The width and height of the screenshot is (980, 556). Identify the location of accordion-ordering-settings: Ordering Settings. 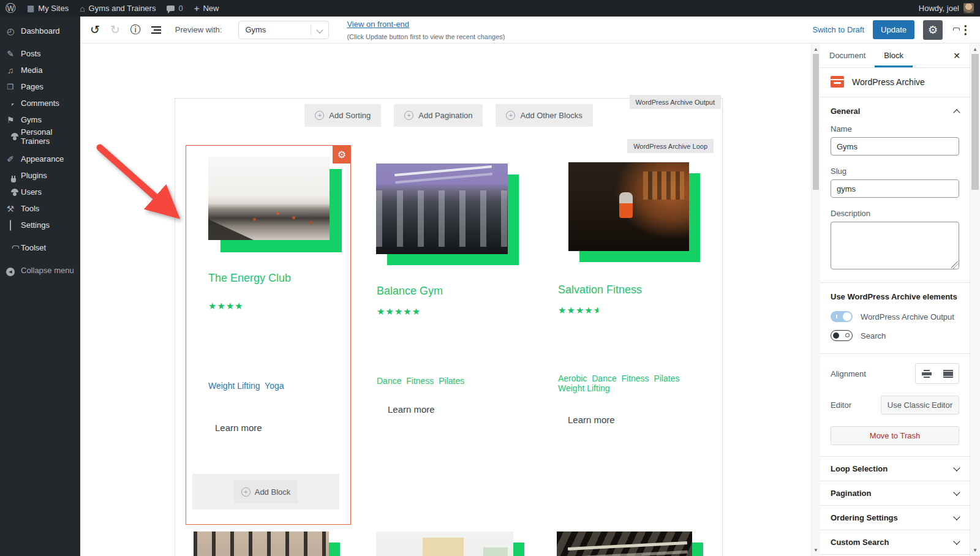
(895, 518).